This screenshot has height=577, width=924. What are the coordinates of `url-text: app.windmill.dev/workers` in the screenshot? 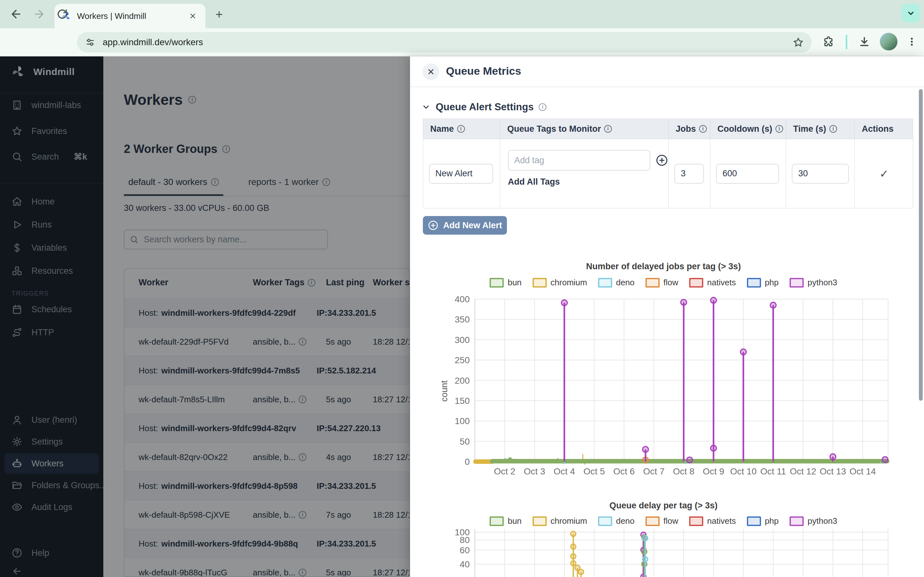 It's located at (444, 42).